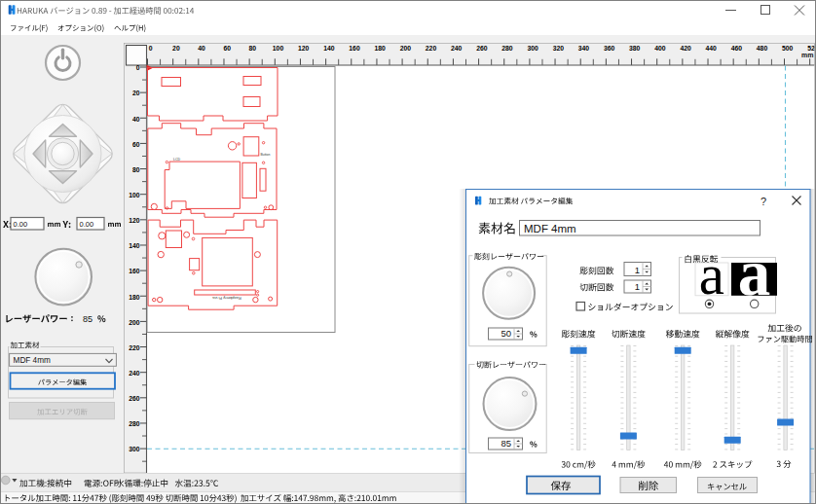 The image size is (816, 504). Describe the element at coordinates (686, 49) in the screenshot. I see `svg-text: 420` at that location.